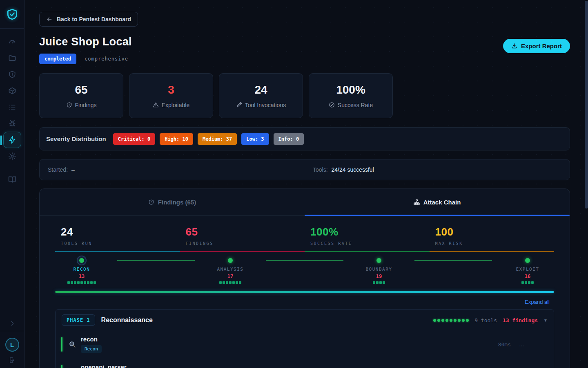 The height and width of the screenshot is (368, 588). Describe the element at coordinates (81, 96) in the screenshot. I see `stat-card-findings: 65 Findings` at that location.